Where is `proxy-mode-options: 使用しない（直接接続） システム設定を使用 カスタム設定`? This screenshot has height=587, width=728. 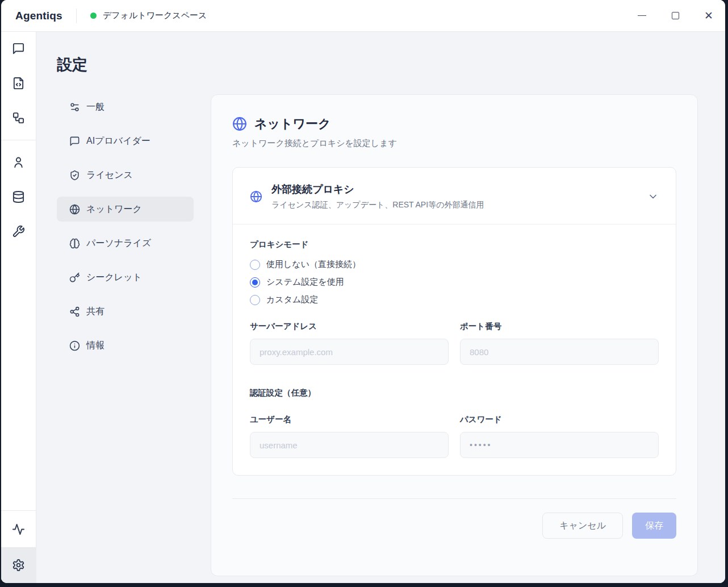 proxy-mode-options: 使用しない（直接接続） システム設定を使用 カスタム設定 is located at coordinates (454, 282).